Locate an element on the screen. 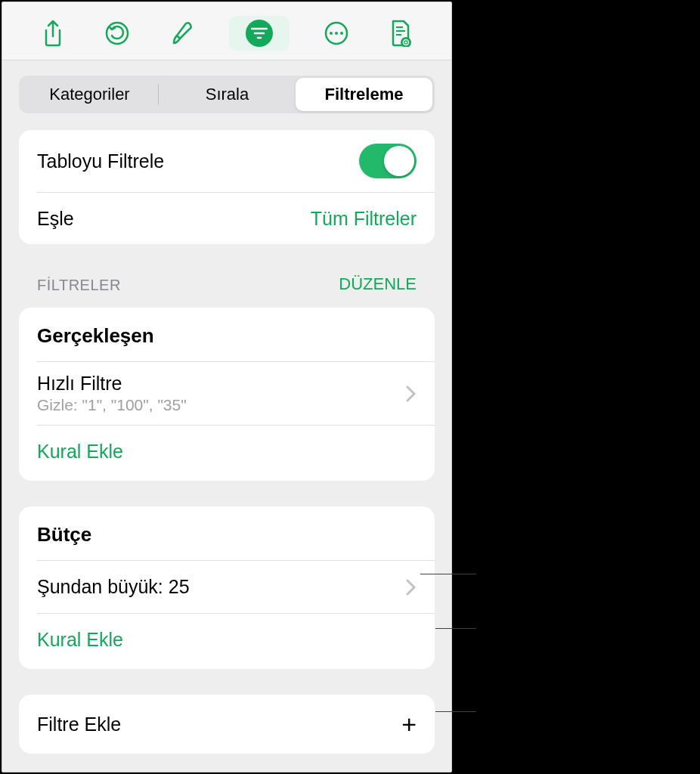  greater-than-row: Şundan büyük: 25 is located at coordinates (227, 587).